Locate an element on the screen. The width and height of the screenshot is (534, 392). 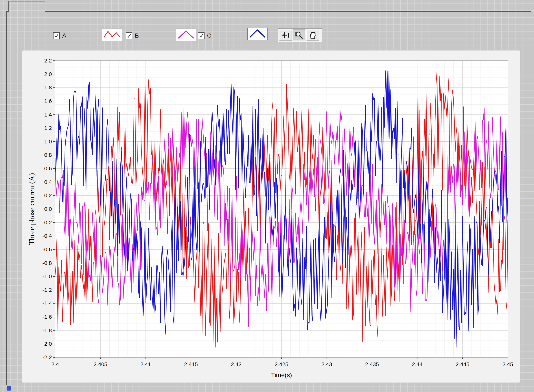
svg-text: 1.0 is located at coordinates (48, 141).